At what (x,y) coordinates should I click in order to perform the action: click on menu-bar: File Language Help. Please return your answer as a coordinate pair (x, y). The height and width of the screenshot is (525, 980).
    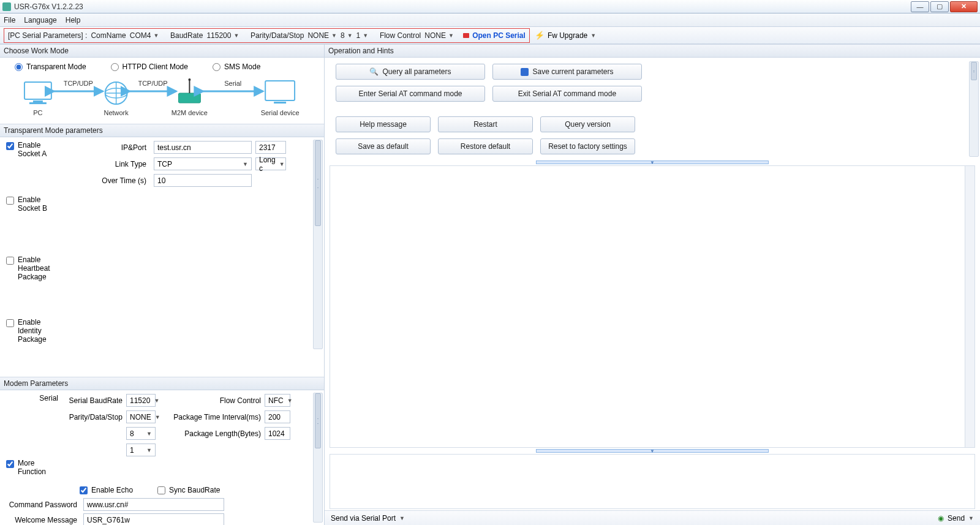
    Looking at the image, I should click on (490, 20).